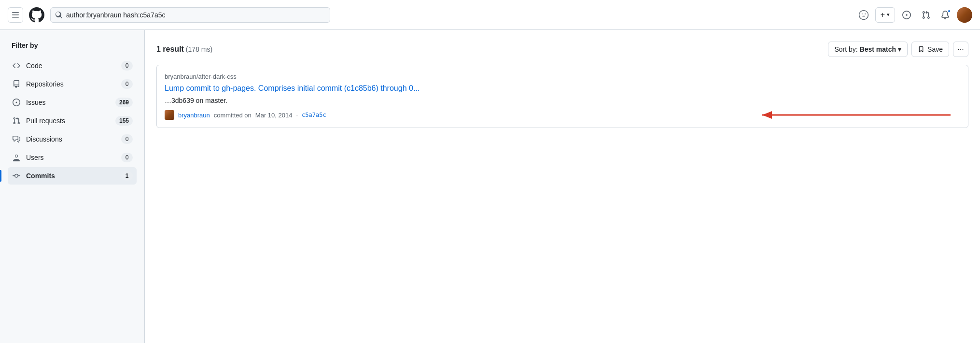  What do you see at coordinates (169, 115) in the screenshot?
I see `commit-author-avatar` at bounding box center [169, 115].